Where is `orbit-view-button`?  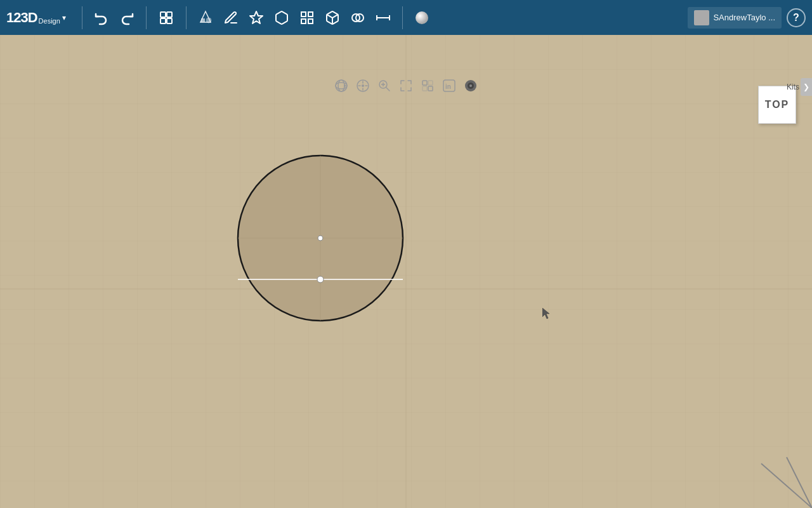 orbit-view-button is located at coordinates (341, 86).